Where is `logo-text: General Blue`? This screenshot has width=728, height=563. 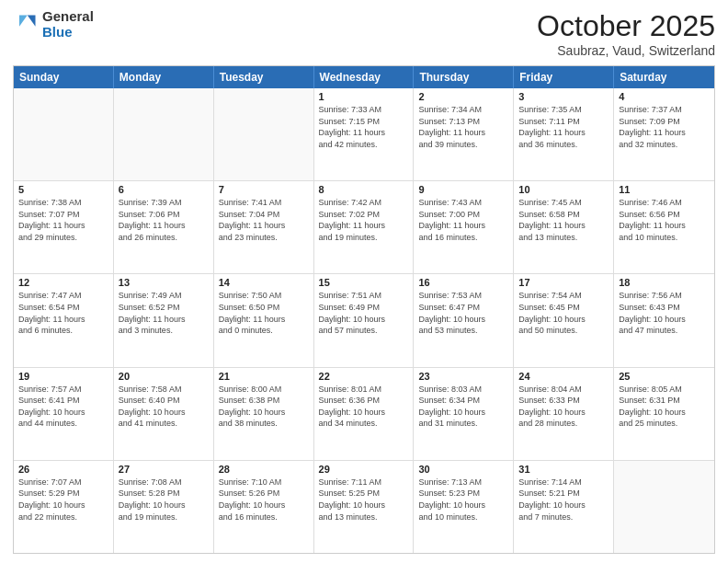
logo-text: General Blue is located at coordinates (68, 24).